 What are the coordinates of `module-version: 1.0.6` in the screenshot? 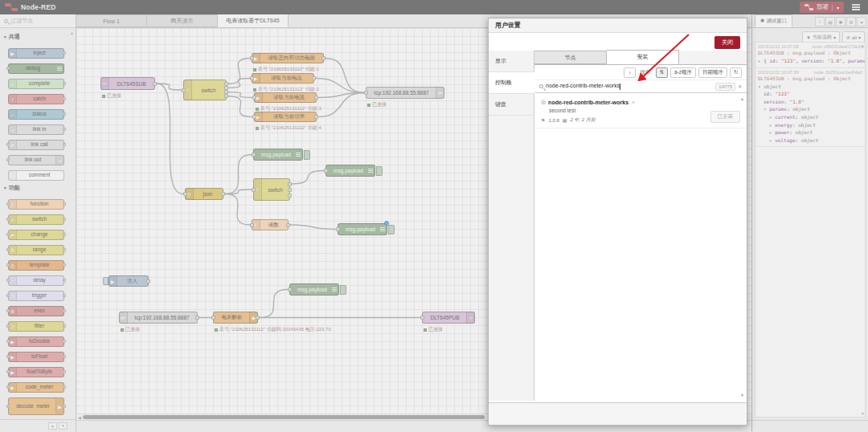 It's located at (553, 120).